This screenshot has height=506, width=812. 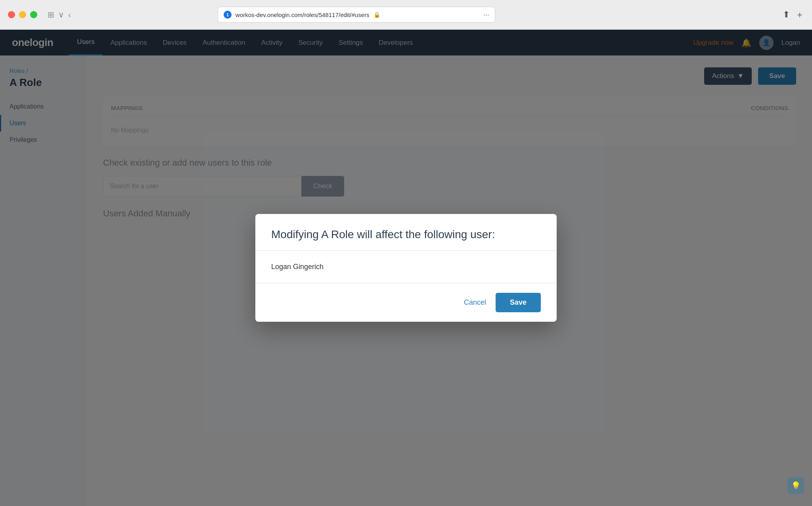 I want to click on new-tab-icon: ＋, so click(x=800, y=15).